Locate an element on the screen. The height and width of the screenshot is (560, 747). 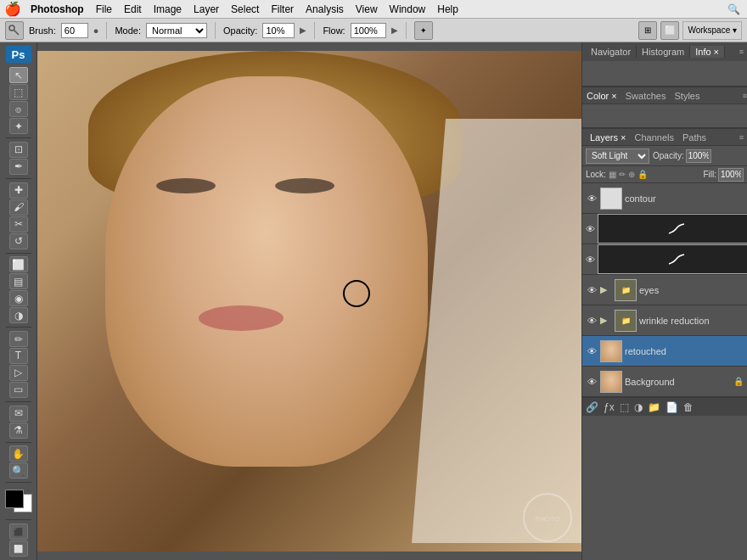
menu-analysis: Analysis is located at coordinates (324, 9).